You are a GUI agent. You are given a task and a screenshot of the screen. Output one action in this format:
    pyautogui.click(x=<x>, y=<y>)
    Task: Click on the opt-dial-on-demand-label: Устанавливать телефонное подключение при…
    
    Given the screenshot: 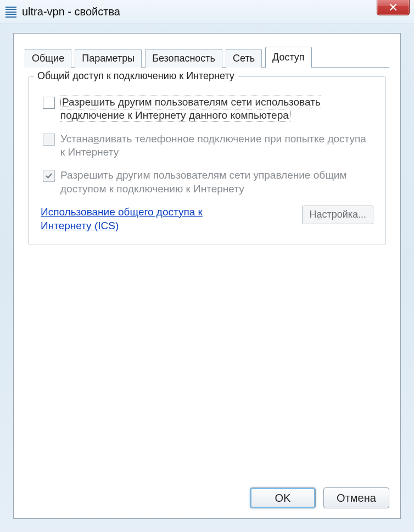 What is the action you would take?
    pyautogui.click(x=217, y=146)
    